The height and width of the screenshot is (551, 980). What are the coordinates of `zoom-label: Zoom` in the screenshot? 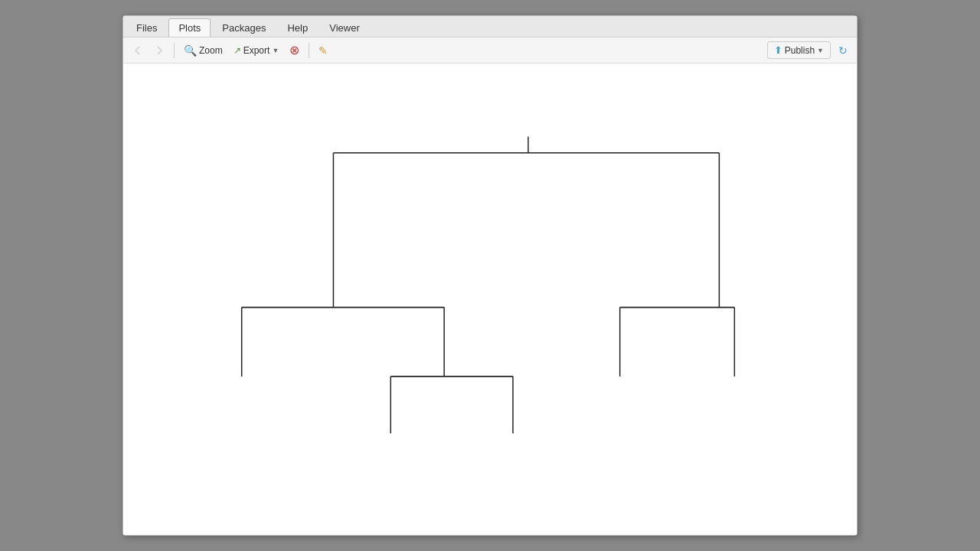 It's located at (211, 51).